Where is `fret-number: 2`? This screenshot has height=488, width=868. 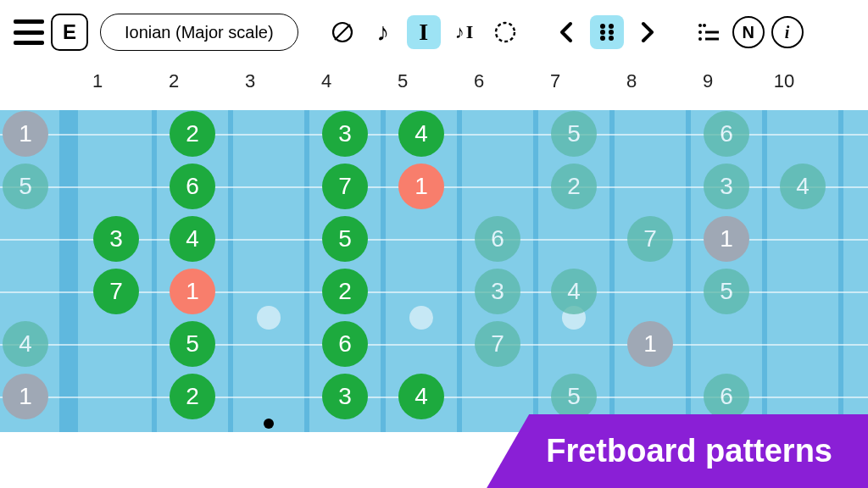
fret-number: 2 is located at coordinates (174, 81).